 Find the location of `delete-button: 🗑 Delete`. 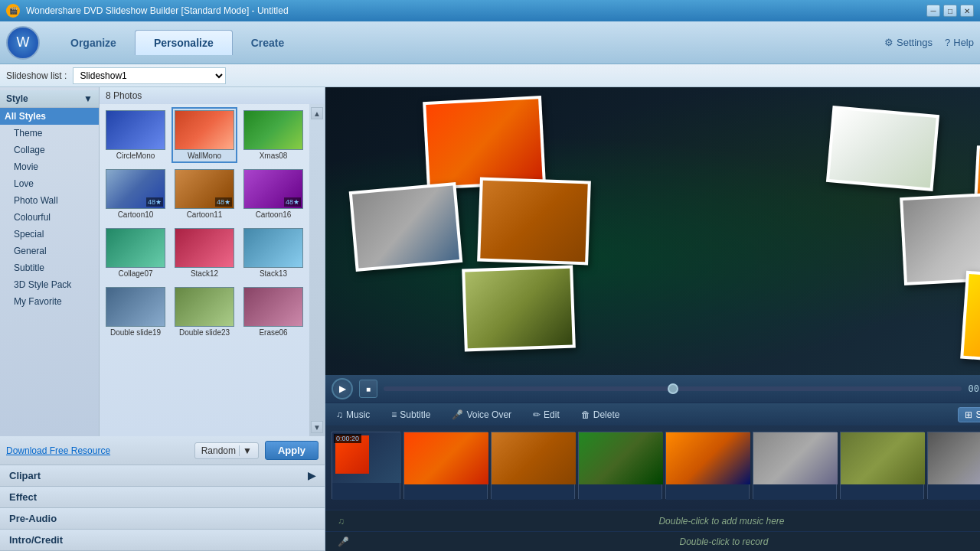

delete-button: 🗑 Delete is located at coordinates (600, 415).